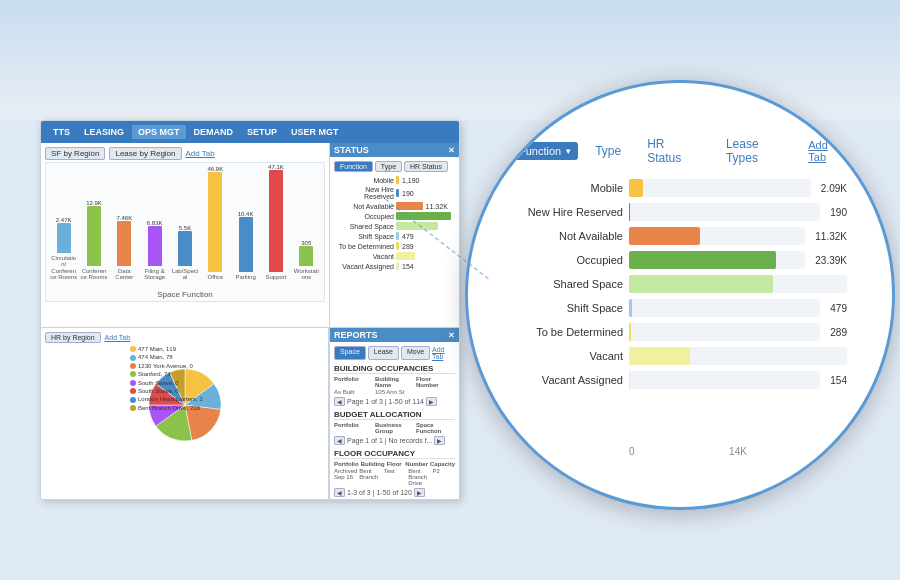 This screenshot has height=580, width=900. Describe the element at coordinates (390, 440) in the screenshot. I see `page-info: Page 1 of 1 | No records f...` at that location.